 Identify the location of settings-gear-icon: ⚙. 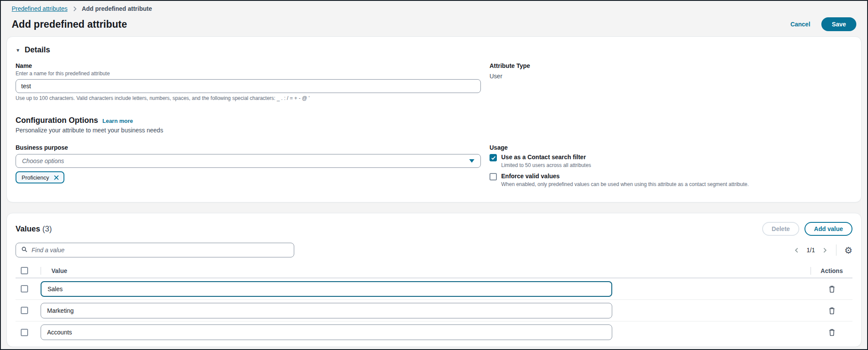
(849, 250).